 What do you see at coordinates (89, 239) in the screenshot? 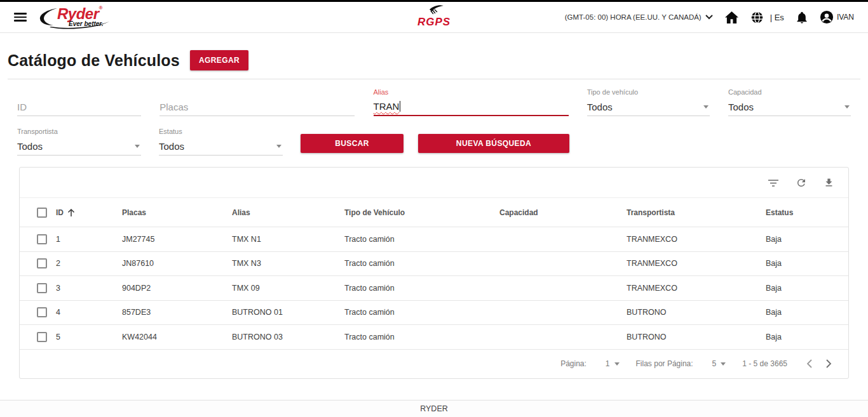
I see `cell-id: 1` at bounding box center [89, 239].